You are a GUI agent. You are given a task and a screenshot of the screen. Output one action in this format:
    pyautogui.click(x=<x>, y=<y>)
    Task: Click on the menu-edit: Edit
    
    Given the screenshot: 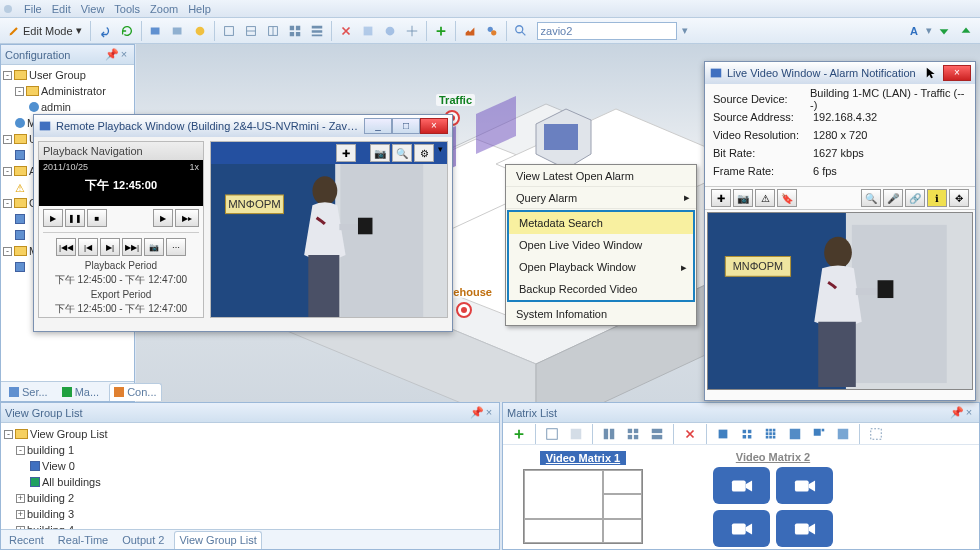 What is the action you would take?
    pyautogui.click(x=62, y=9)
    